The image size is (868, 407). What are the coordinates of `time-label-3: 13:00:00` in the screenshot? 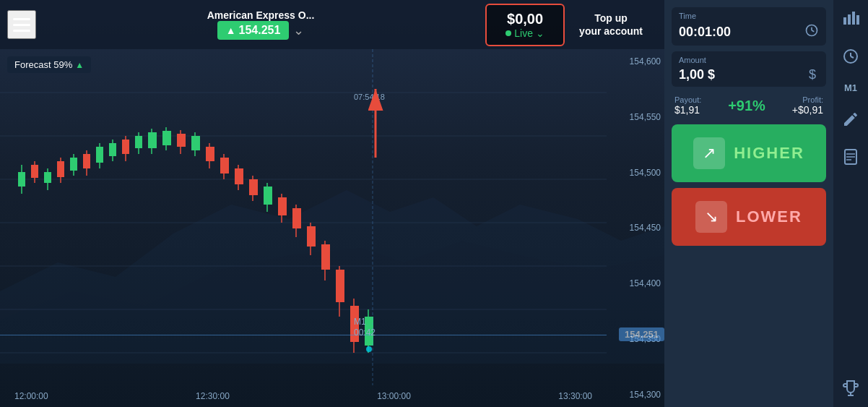 It's located at (394, 396).